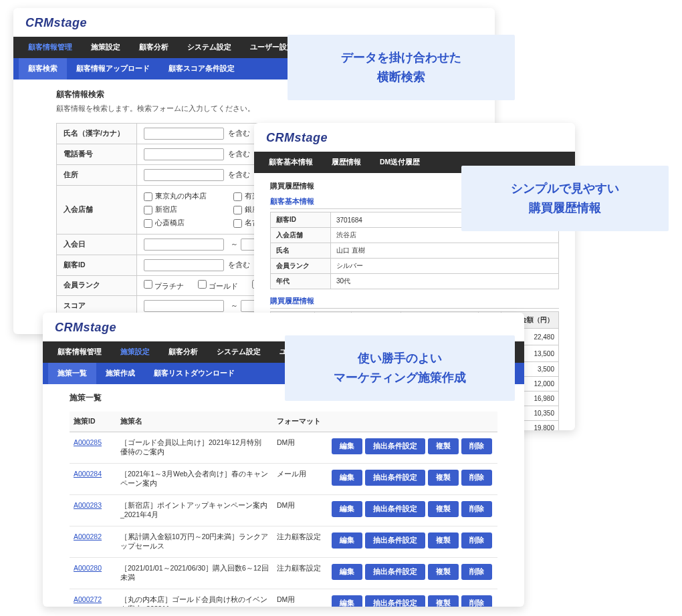 The width and height of the screenshot is (682, 616). I want to click on page-desc: 顧客情報を検索します。検索フォームに入力してください。, so click(254, 112).